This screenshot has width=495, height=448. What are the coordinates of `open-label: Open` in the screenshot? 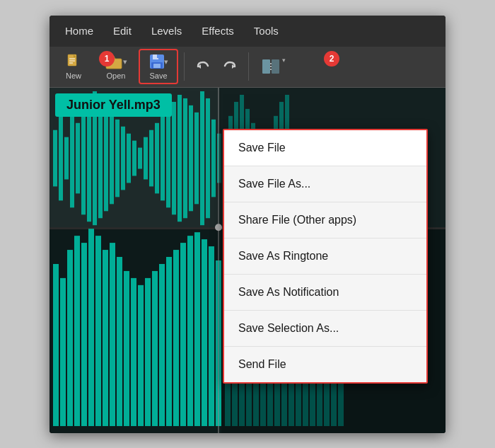 It's located at (116, 76).